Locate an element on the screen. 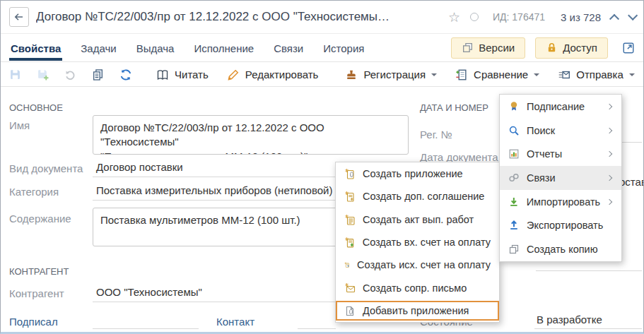 Image resolution: width=644 pixels, height=334 pixels. next-document-icon is located at coordinates (633, 16).